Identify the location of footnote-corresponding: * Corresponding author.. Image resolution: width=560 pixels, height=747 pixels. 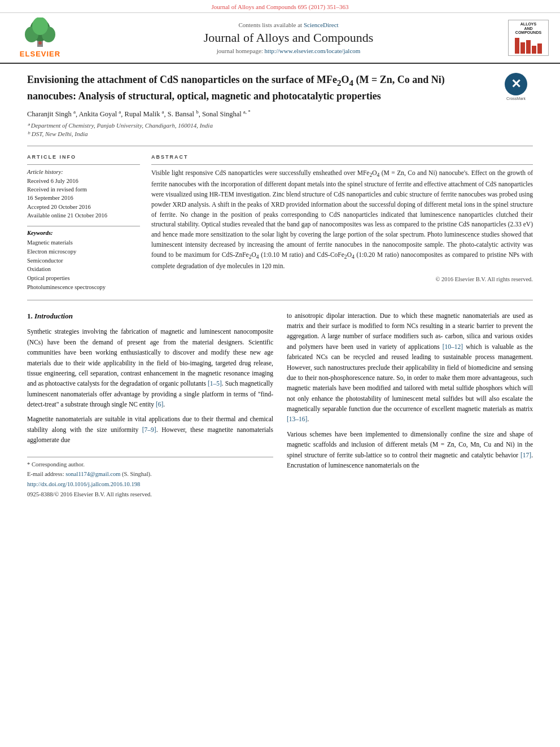
(150, 465).